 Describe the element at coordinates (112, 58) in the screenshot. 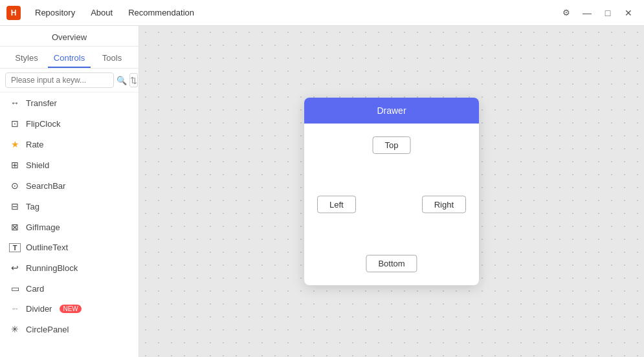

I see `tab-tools: Tools` at that location.